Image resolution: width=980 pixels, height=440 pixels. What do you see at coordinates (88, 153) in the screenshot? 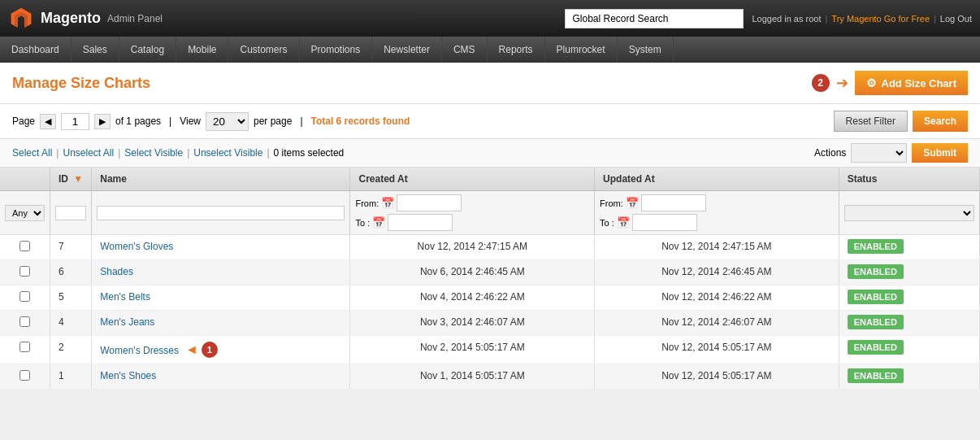
I see `unselect-all-link: Unselect All` at bounding box center [88, 153].